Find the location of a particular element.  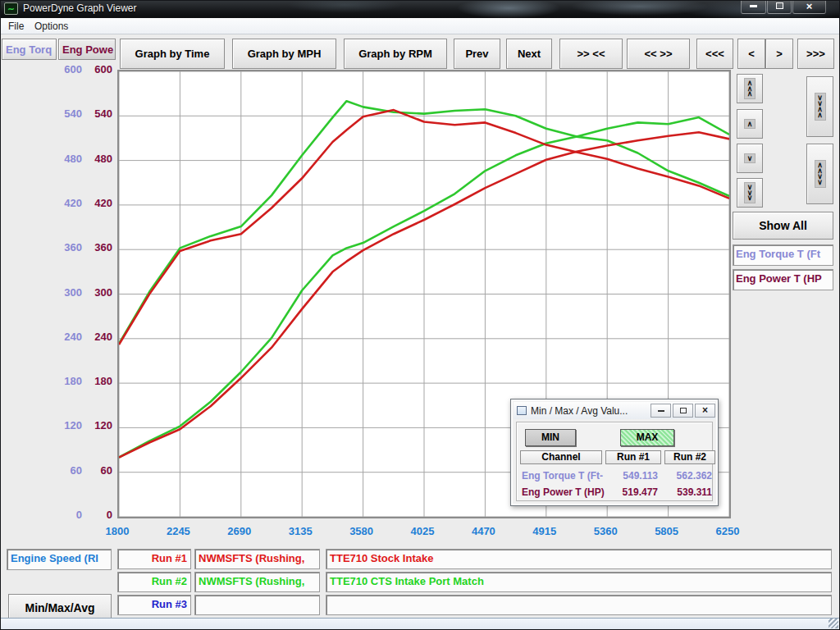

minmax-dialog-body: MIN MAX Channel Run #1 Run #2 Eng Torque… is located at coordinates (614, 461).